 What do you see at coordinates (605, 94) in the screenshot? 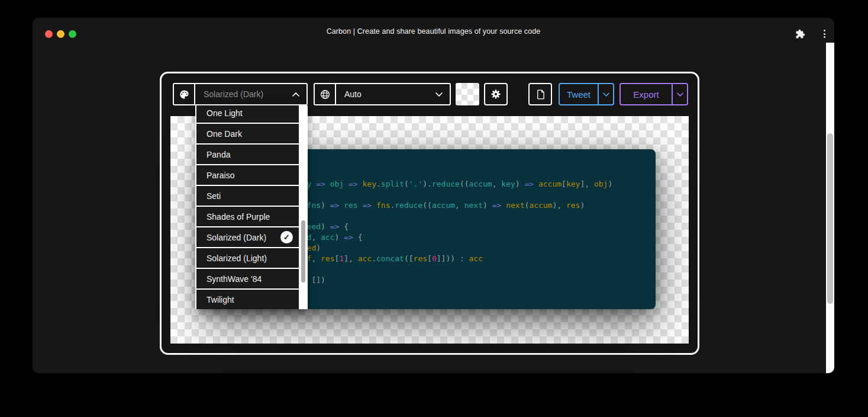
I see `tweet-dropdown-arrow` at bounding box center [605, 94].